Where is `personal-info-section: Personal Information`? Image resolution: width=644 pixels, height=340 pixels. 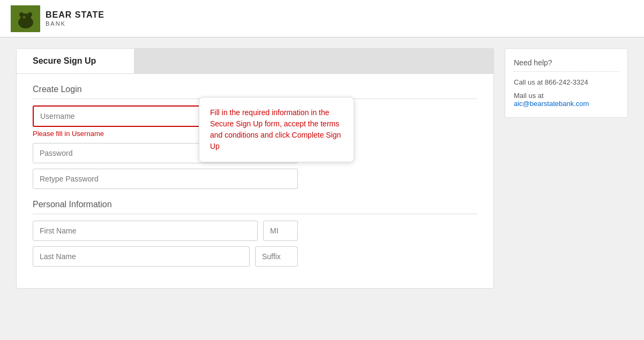 personal-info-section: Personal Information is located at coordinates (255, 233).